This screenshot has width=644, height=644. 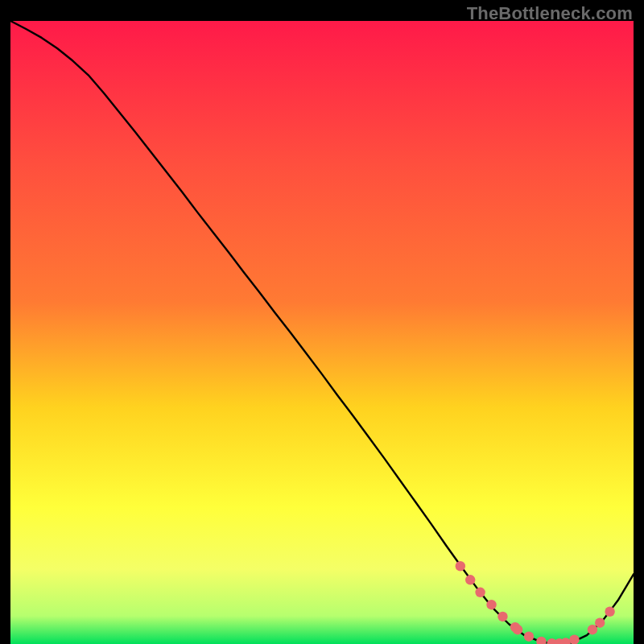 I want to click on watermark-text: TheBottleneck.com, so click(x=550, y=14).